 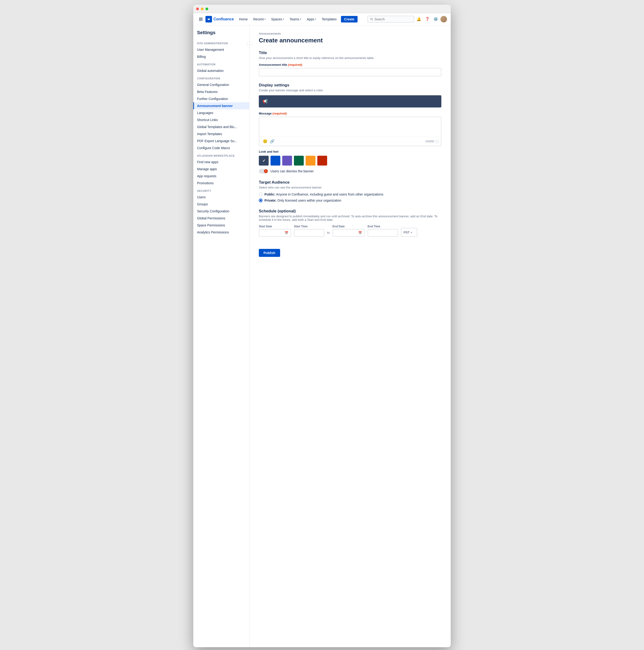 I want to click on radio-public-btn, so click(x=261, y=194).